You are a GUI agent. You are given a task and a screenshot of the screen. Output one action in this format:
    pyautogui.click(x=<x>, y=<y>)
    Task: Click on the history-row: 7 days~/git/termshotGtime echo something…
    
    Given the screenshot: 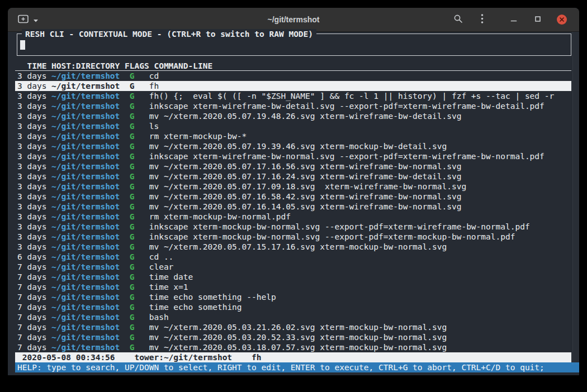 What is the action you would take?
    pyautogui.click(x=293, y=297)
    